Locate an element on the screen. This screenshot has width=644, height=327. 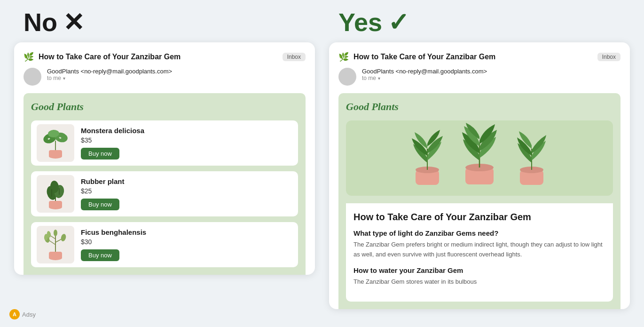
product-price-3: $30 is located at coordinates (114, 242).